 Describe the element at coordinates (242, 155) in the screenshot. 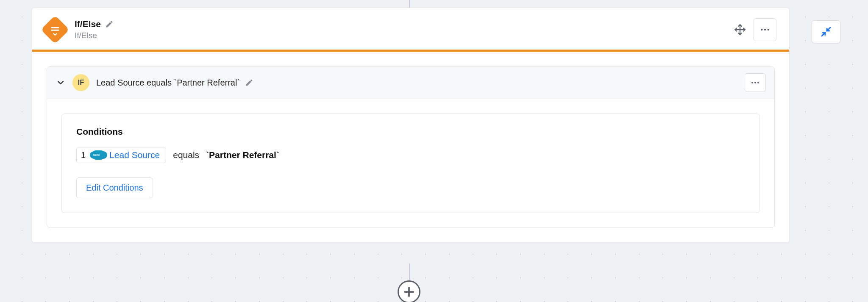

I see `condition-value: `Partner Referral`` at that location.